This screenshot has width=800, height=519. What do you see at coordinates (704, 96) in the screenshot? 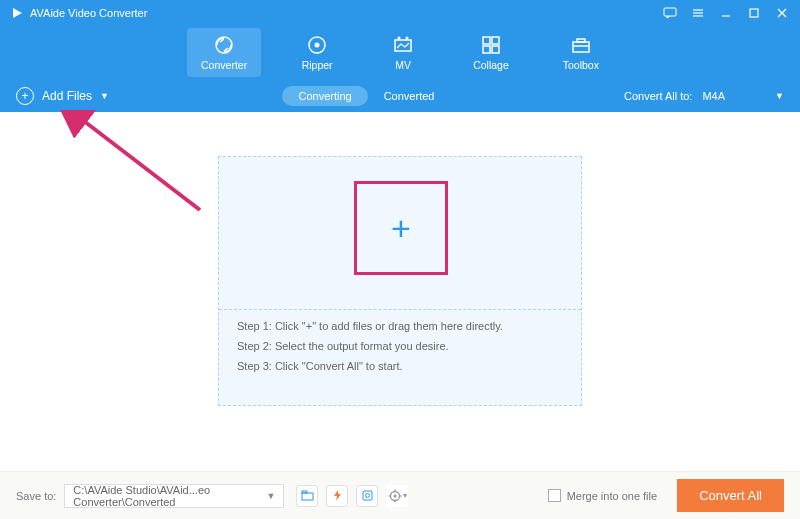
I see `convert-all-to: Convert All to: M4A ▼` at bounding box center [704, 96].